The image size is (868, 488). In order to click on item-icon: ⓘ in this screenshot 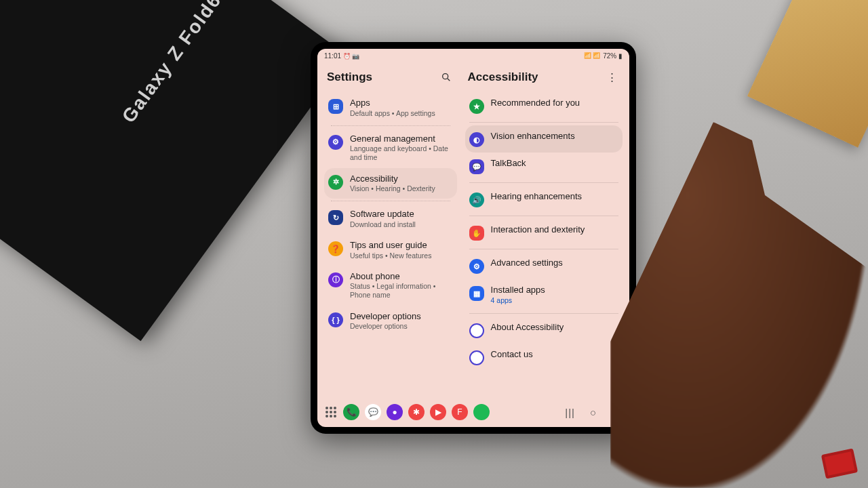, I will do `click(336, 280)`.